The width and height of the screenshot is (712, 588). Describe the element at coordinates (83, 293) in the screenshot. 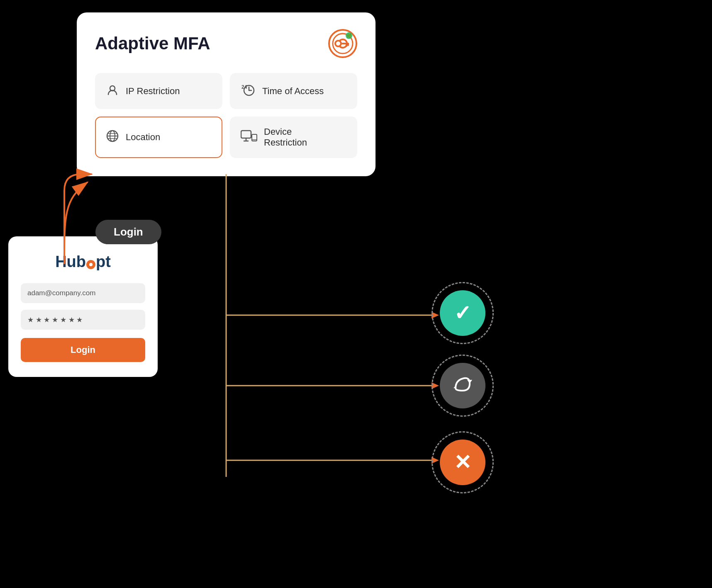

I see `email-input` at that location.